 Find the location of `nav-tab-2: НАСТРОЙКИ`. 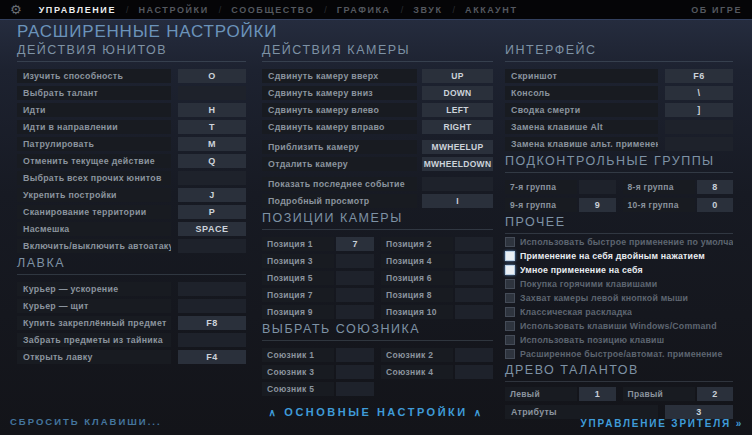

nav-tab-2: НАСТРОЙКИ is located at coordinates (174, 10).